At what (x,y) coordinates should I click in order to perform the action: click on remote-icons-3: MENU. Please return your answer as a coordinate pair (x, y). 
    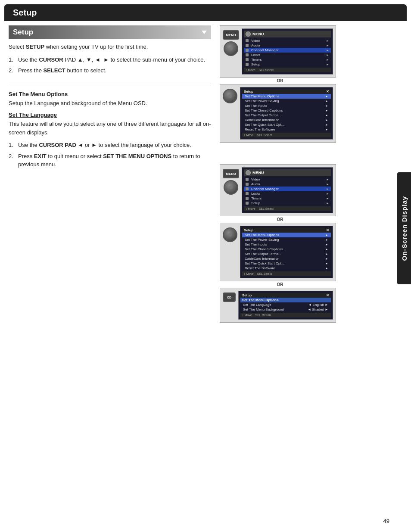
    Looking at the image, I should click on (231, 181).